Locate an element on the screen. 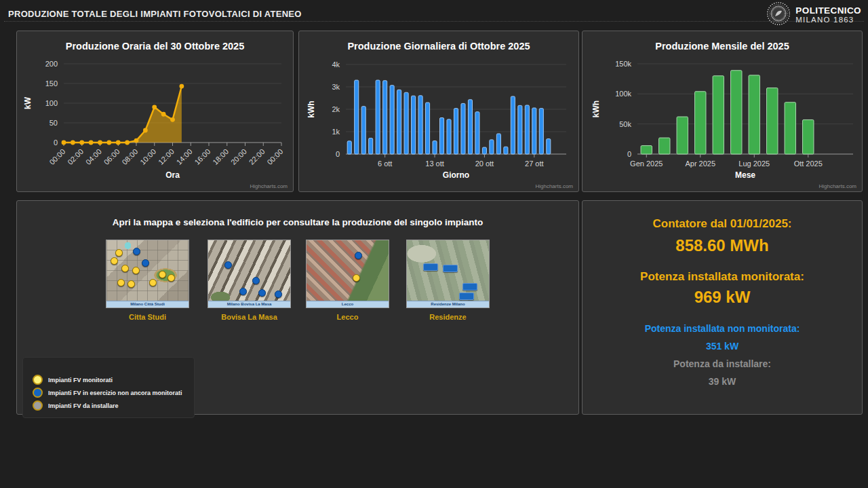 Image resolution: width=868 pixels, height=488 pixels. monthly-production-panel: 050k100k150kGen 2025Apr 2025Lug 2025Ott … is located at coordinates (722, 111).